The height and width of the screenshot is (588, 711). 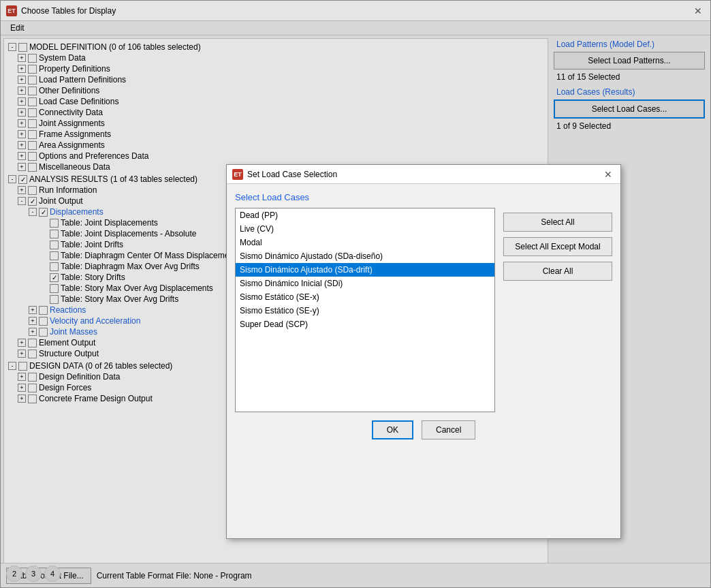 I want to click on list-item-sda-diseno: Sismo Dinámico Ajustado (SDa-diseño), so click(x=365, y=256).